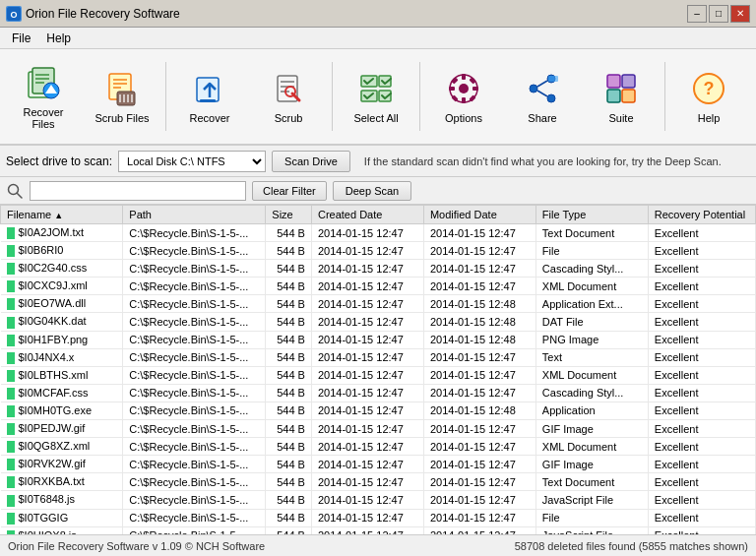 Image resolution: width=756 pixels, height=556 pixels. I want to click on scrub-files-button: Scrub Files, so click(122, 96).